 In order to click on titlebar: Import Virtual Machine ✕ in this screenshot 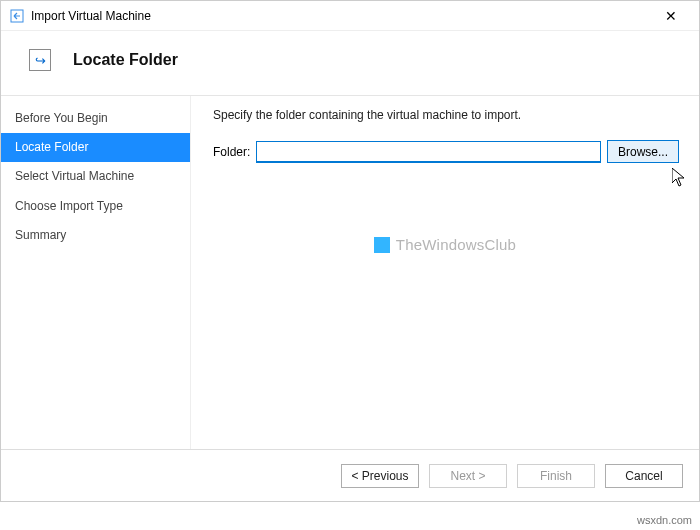, I will do `click(350, 16)`.